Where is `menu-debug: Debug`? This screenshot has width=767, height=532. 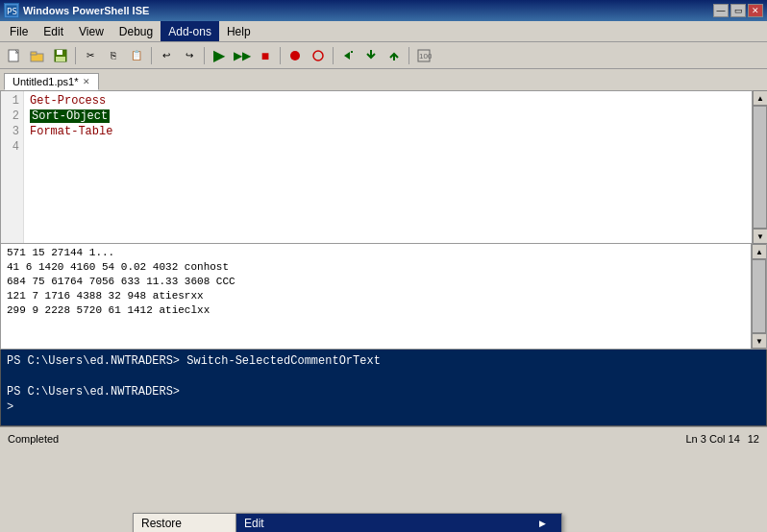
menu-debug: Debug is located at coordinates (136, 31).